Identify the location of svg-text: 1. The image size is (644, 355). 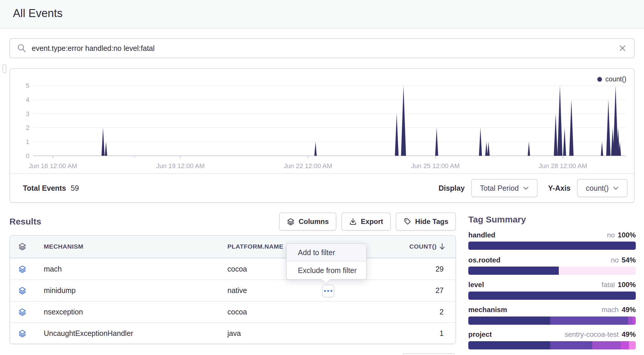
(28, 142).